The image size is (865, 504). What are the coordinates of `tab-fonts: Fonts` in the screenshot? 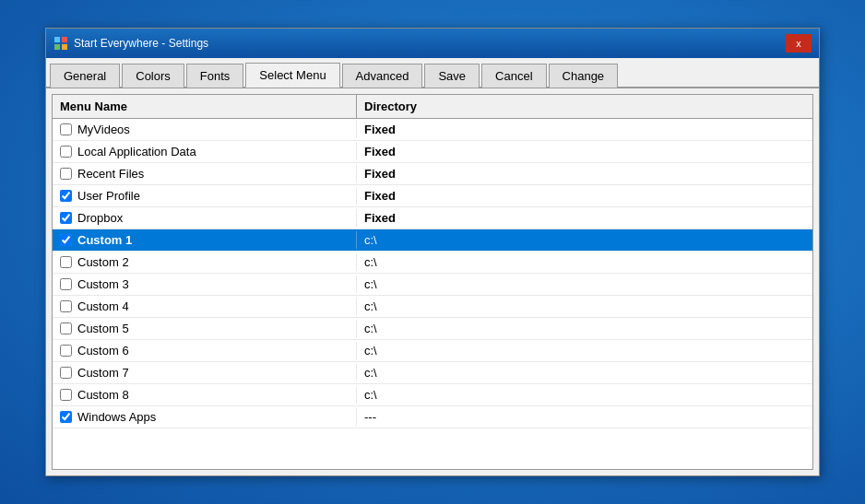 It's located at (216, 76).